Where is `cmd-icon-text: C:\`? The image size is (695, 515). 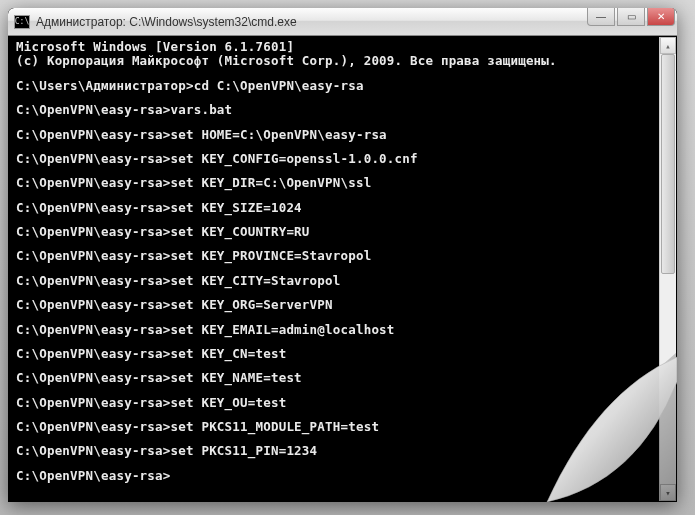
cmd-icon-text: C:\ is located at coordinates (22, 22).